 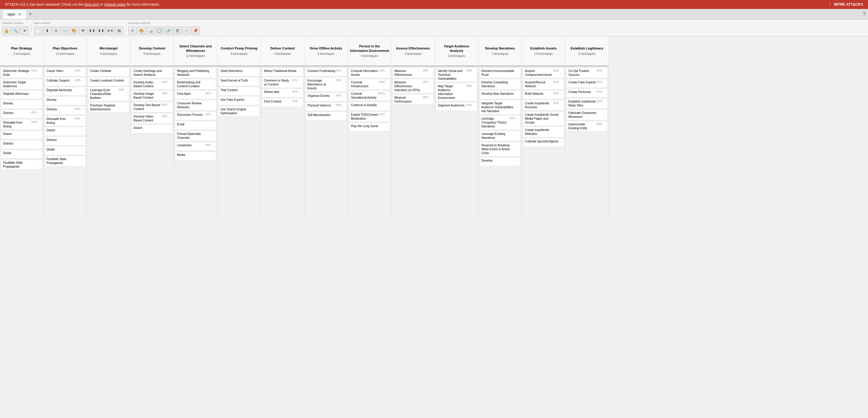 I want to click on tactic-header: Plan Objectives13 techniques, so click(x=65, y=51).